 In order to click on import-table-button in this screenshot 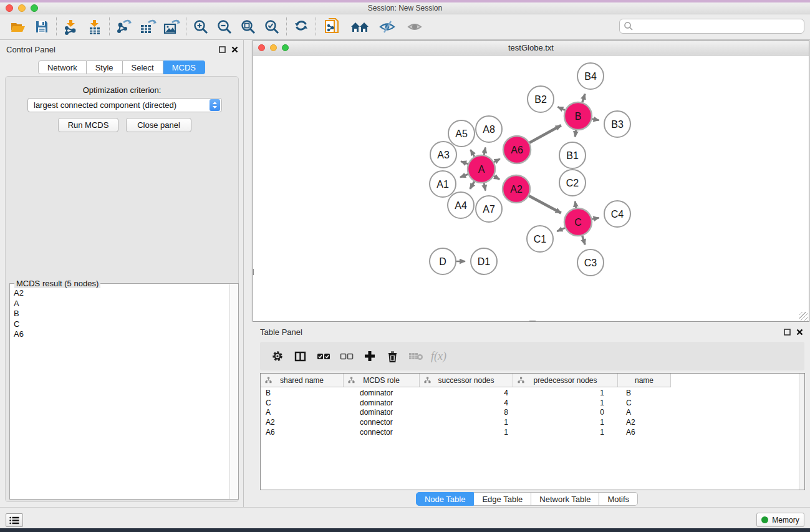, I will do `click(95, 27)`.